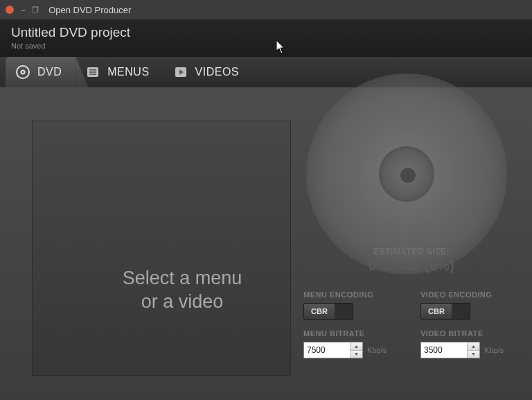  Describe the element at coordinates (266, 10) in the screenshot. I see `titlebar: – ❐ Open DVD Producer` at that location.